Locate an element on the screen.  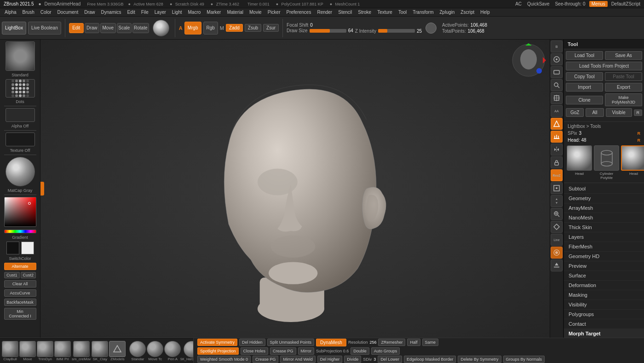
lsym-btn is located at coordinates (557, 150).